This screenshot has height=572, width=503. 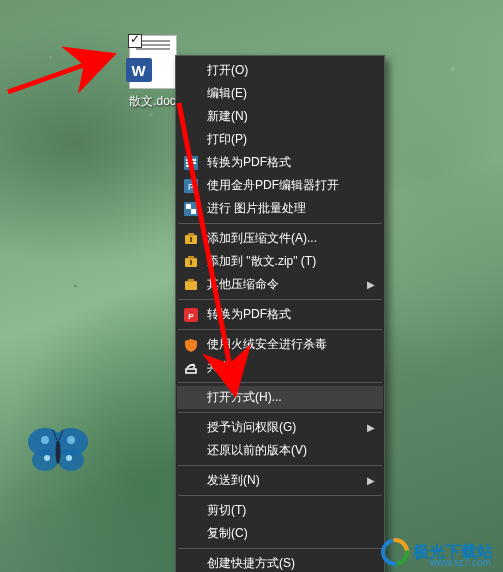 What do you see at coordinates (251, 564) in the screenshot?
I see `menu-label: 创建快捷方式(S)` at bounding box center [251, 564].